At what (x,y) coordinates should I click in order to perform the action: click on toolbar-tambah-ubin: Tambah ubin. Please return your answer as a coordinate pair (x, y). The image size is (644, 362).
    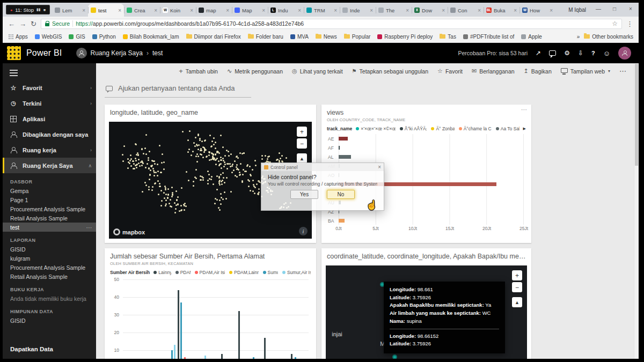
    Looking at the image, I should click on (199, 71).